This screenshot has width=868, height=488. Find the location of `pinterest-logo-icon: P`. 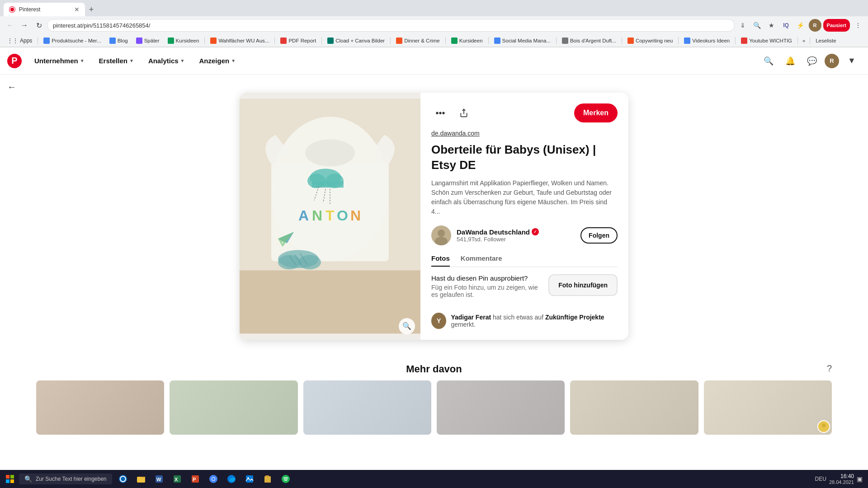

pinterest-logo-icon: P is located at coordinates (14, 61).